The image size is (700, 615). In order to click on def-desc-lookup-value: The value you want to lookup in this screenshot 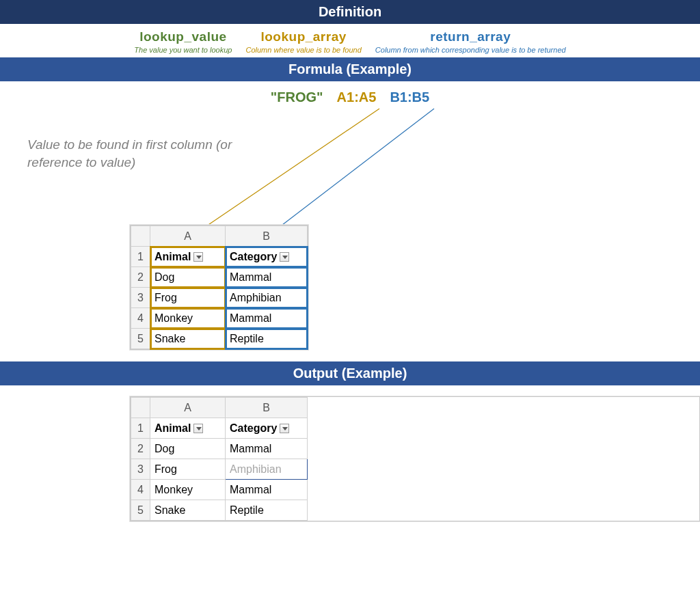, I will do `click(183, 51)`.